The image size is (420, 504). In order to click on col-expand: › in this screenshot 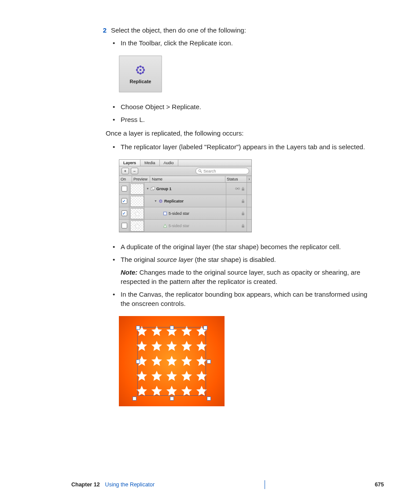, I will do `click(249, 179)`.